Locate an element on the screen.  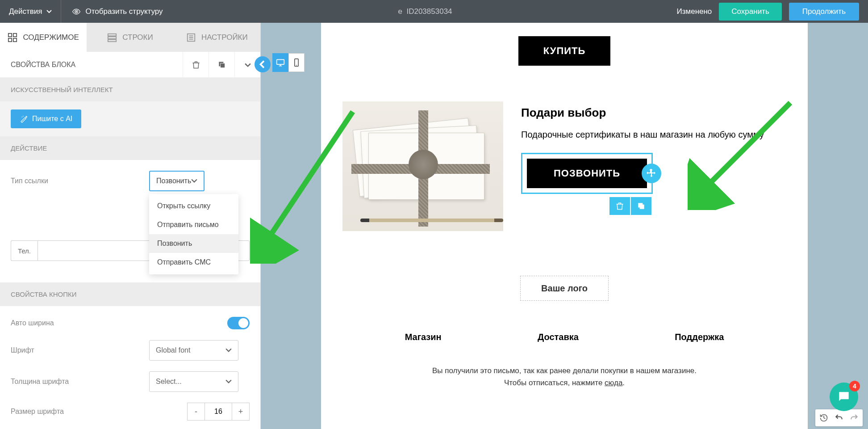
show-structure-toggle: Отобразить структуру is located at coordinates (117, 12).